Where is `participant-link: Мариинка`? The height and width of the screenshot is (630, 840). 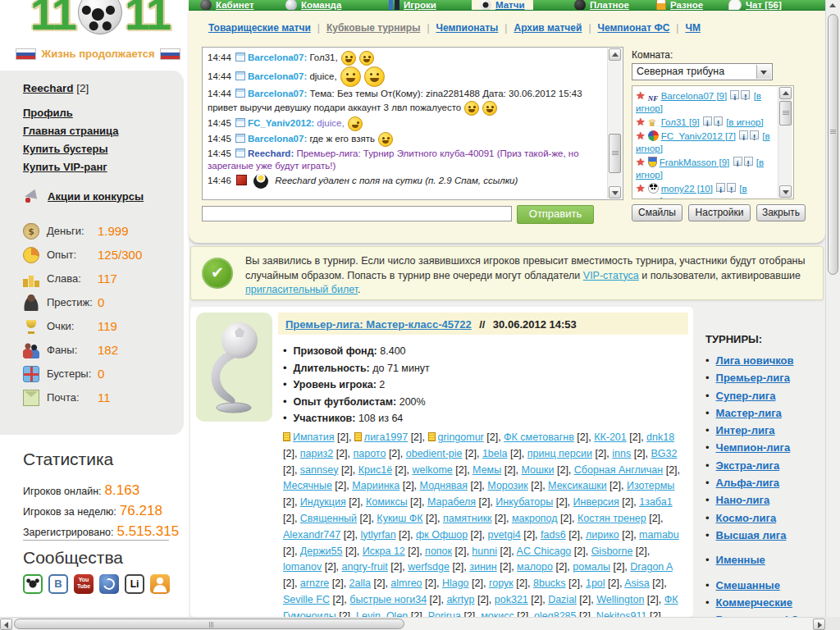 participant-link: Мариинка is located at coordinates (376, 486).